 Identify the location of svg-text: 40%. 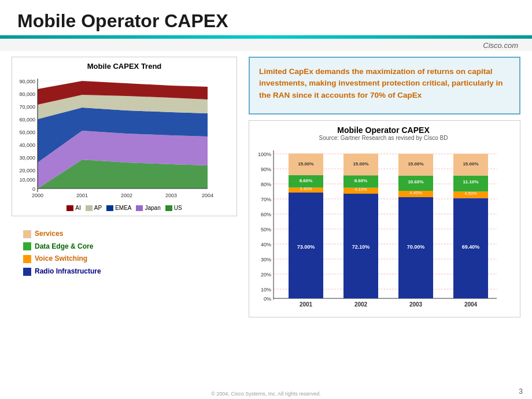
(266, 245).